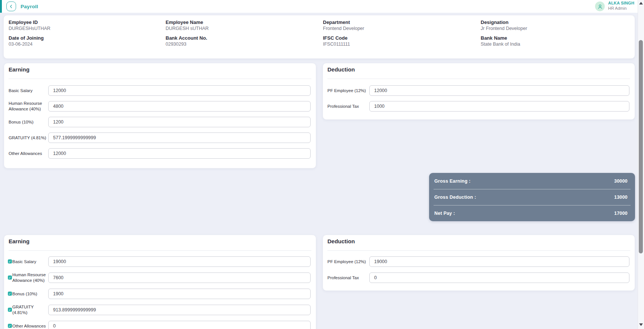  What do you see at coordinates (621, 3) in the screenshot?
I see `user-name: ALKA SINGH` at bounding box center [621, 3].